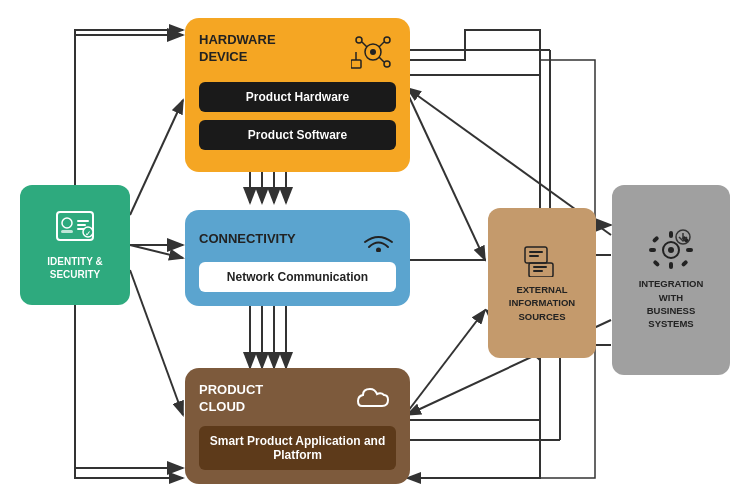  What do you see at coordinates (542, 260) in the screenshot?
I see `external-icon` at bounding box center [542, 260].